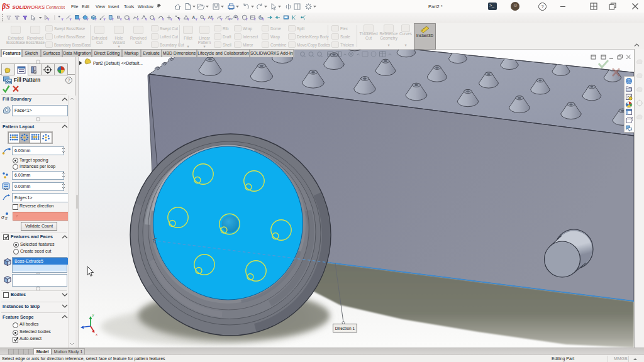 The image size is (644, 362). I want to click on svg-text: Direction 1, so click(345, 328).